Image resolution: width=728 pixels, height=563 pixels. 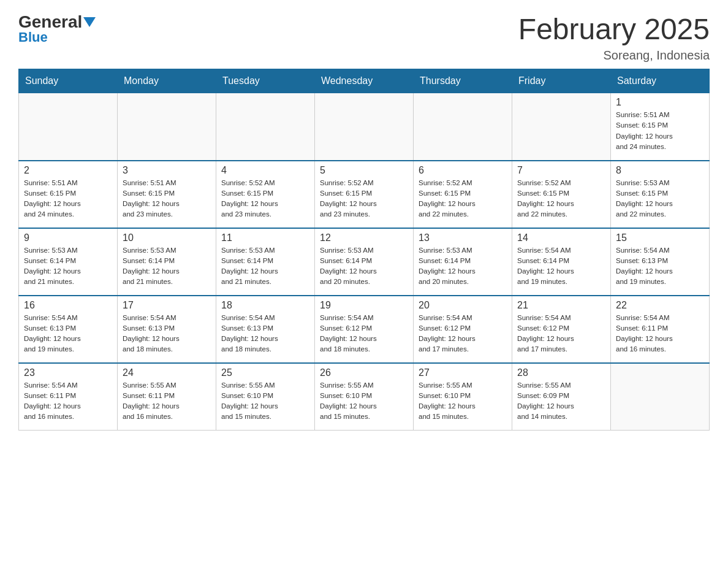 What do you see at coordinates (463, 81) in the screenshot?
I see `col-thursday: Thursday` at bounding box center [463, 81].